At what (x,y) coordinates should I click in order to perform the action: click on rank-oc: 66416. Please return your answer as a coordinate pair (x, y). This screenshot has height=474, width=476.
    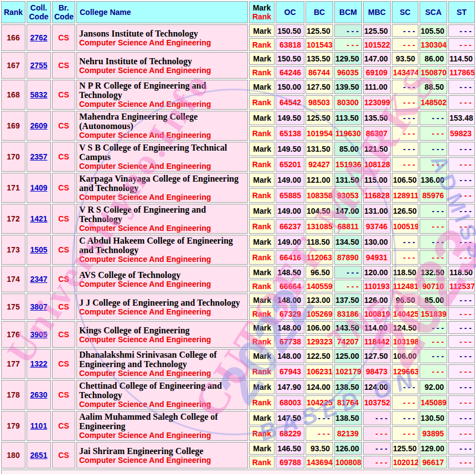
    Looking at the image, I should click on (290, 257).